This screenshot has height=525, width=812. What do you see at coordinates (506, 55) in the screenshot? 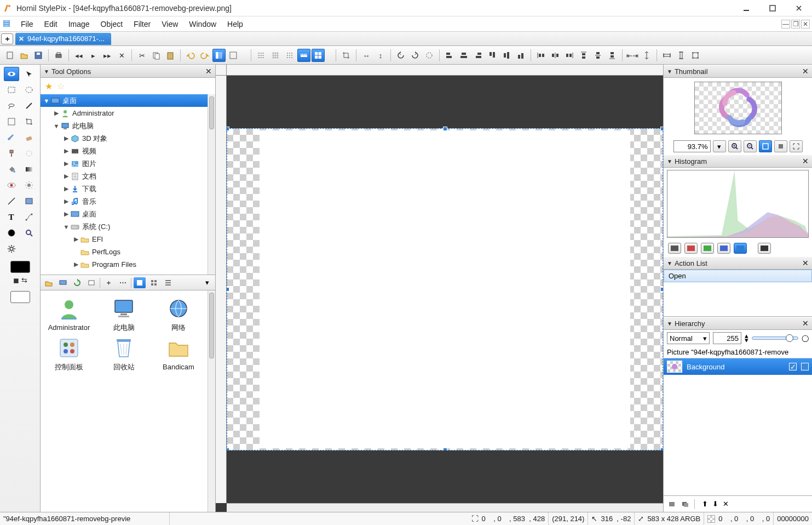
I see `align-vcenter-icon` at bounding box center [506, 55].